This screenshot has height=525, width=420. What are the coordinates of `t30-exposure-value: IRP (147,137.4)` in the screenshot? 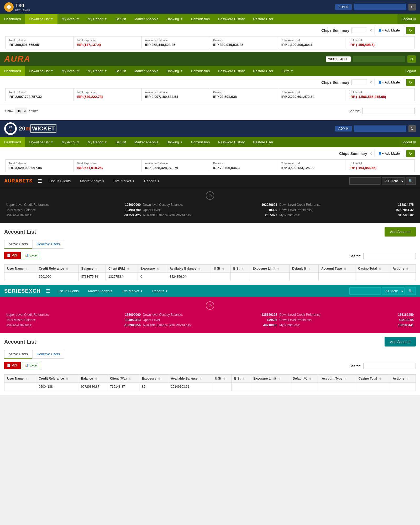 It's located at (108, 45).